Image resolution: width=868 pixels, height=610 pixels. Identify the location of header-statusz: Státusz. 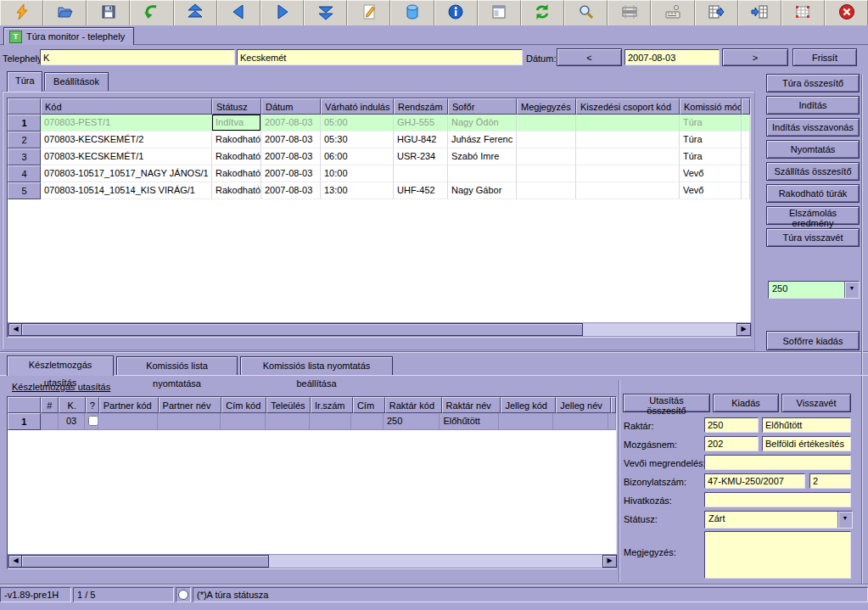
(237, 107).